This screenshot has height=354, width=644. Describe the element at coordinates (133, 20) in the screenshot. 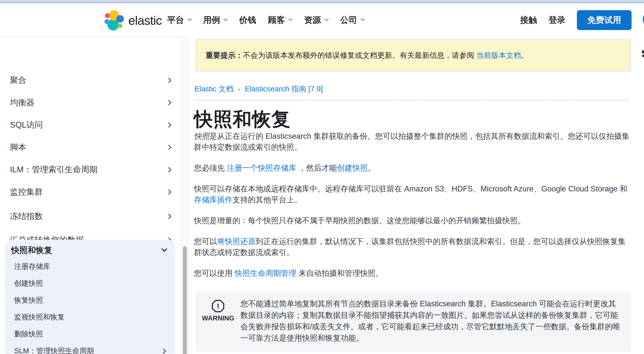

I see `elastic-logo: elastic` at that location.